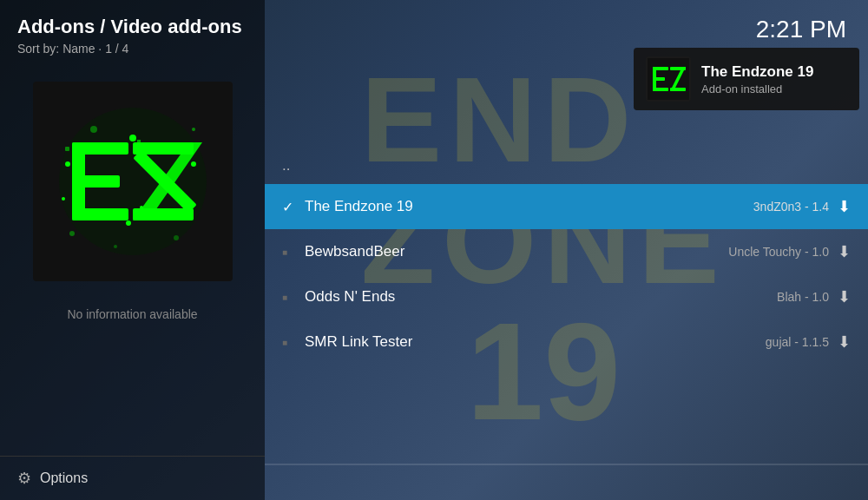 The image size is (868, 500). What do you see at coordinates (801, 30) in the screenshot?
I see `time-display: 2:21 PM` at bounding box center [801, 30].